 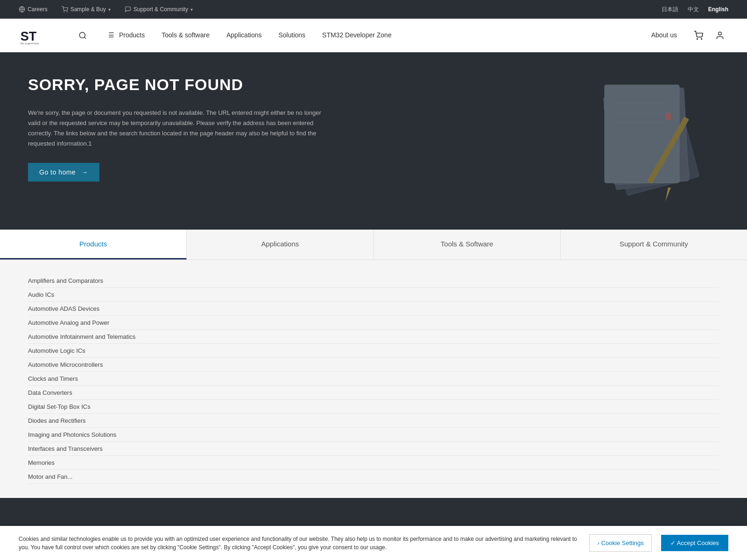 What do you see at coordinates (374, 463) in the screenshot?
I see `product-list-item: Memories` at bounding box center [374, 463].